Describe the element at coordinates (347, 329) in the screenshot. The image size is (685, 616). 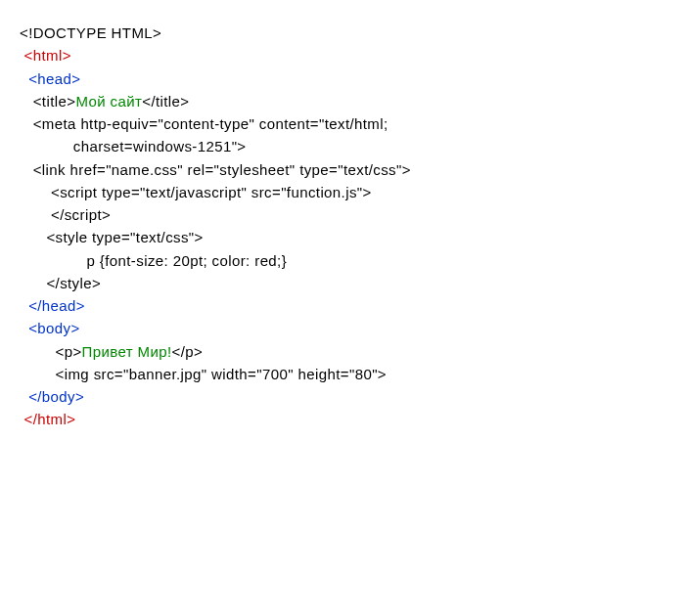
I see `code-line: <body>` at that location.